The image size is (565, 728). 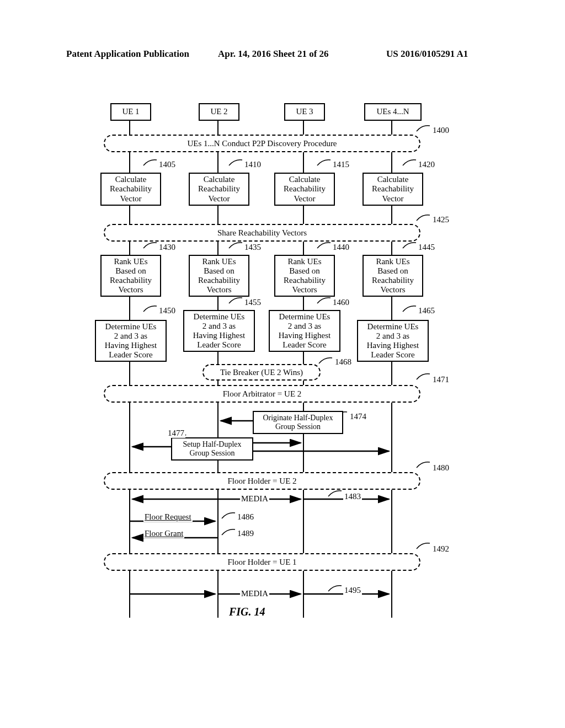 What do you see at coordinates (441, 130) in the screenshot?
I see `ref-1400: 1400` at bounding box center [441, 130].